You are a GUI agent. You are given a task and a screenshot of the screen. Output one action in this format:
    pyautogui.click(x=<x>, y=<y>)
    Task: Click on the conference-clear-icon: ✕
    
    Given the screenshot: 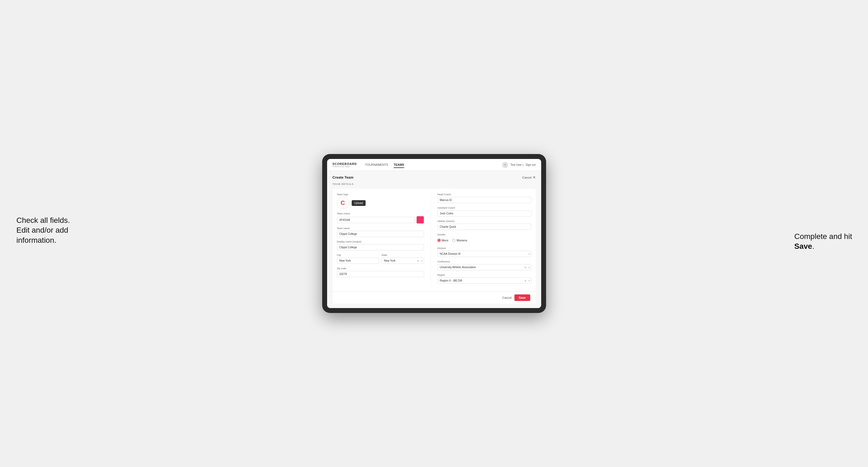 What is the action you would take?
    pyautogui.click(x=525, y=268)
    